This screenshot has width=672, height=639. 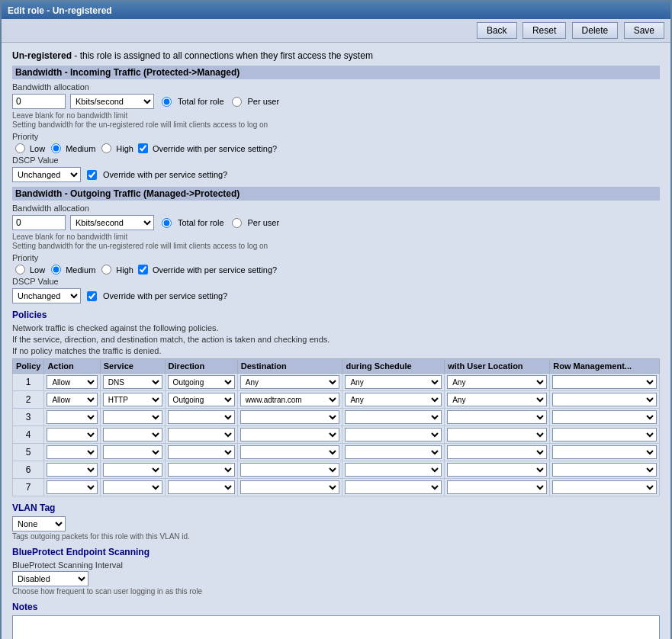 I want to click on vlan-section-title: VLAN Tag, so click(x=336, y=508).